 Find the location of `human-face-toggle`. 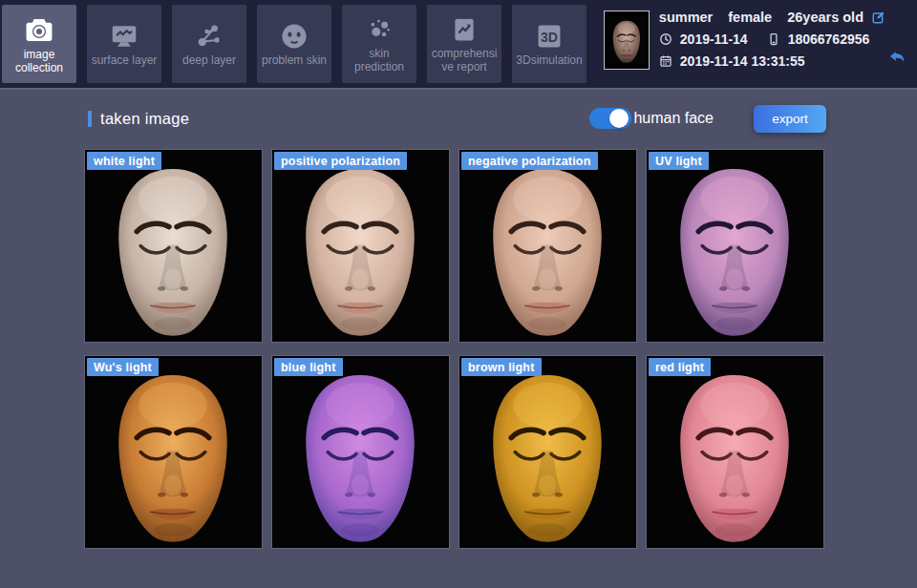

human-face-toggle is located at coordinates (610, 118).